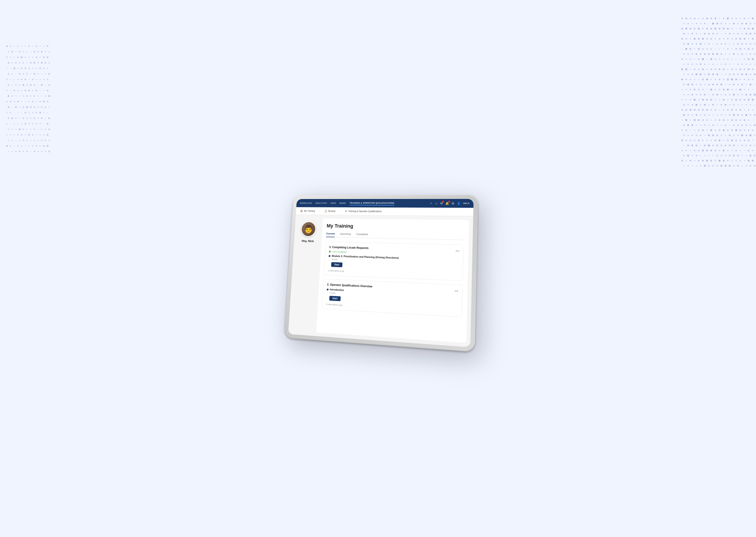 Image resolution: width=756 pixels, height=537 pixels. What do you see at coordinates (381, 273) in the screenshot?
I see `tablet-outer: WORKLOAD ANALYTICS APPS WORK TRAINING & …` at bounding box center [381, 273].